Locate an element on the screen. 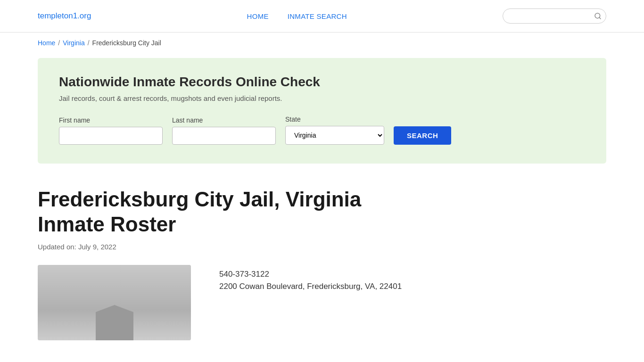 This screenshot has width=644, height=362. inmate-search-form: First name Last name State VirginiaAlaba… is located at coordinates (322, 130).